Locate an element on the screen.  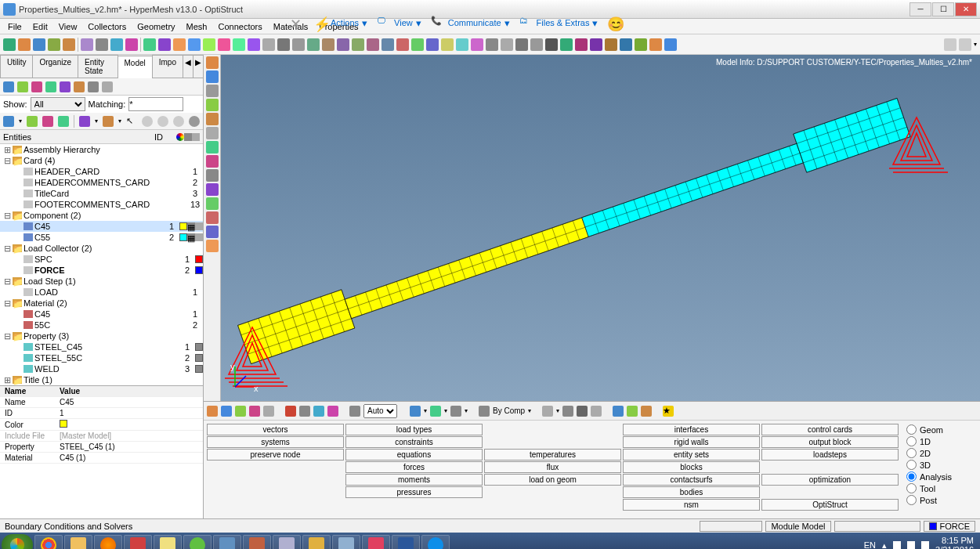
tab-model: Model is located at coordinates (135, 67).